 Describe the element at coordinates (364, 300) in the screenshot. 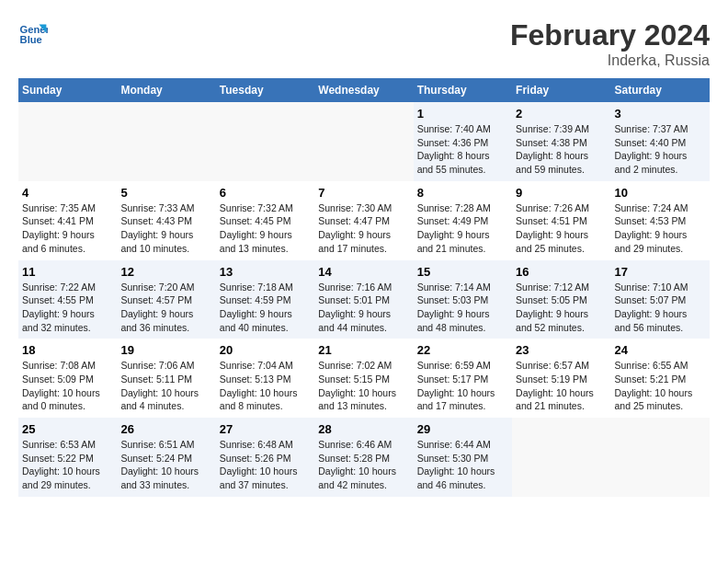

I see `calendar-week-row: 11Sunrise: 7:22 AM Sunset: 4:55 PM Dayli…` at that location.